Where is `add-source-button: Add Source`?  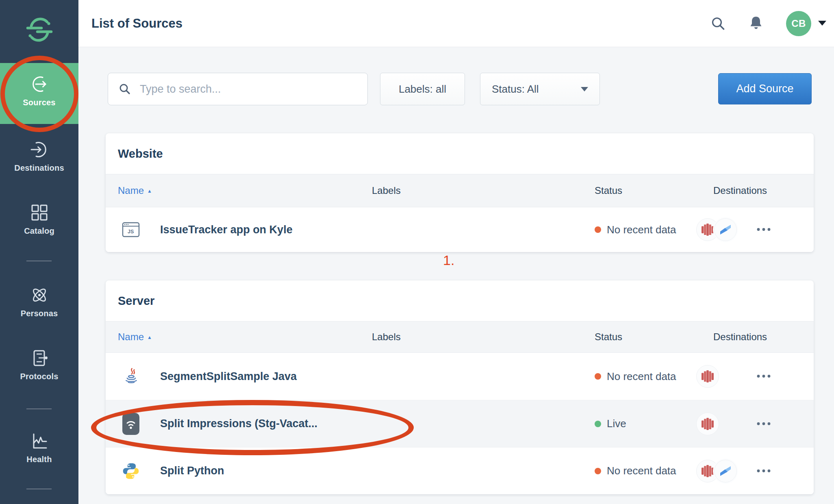
add-source-button: Add Source is located at coordinates (765, 89).